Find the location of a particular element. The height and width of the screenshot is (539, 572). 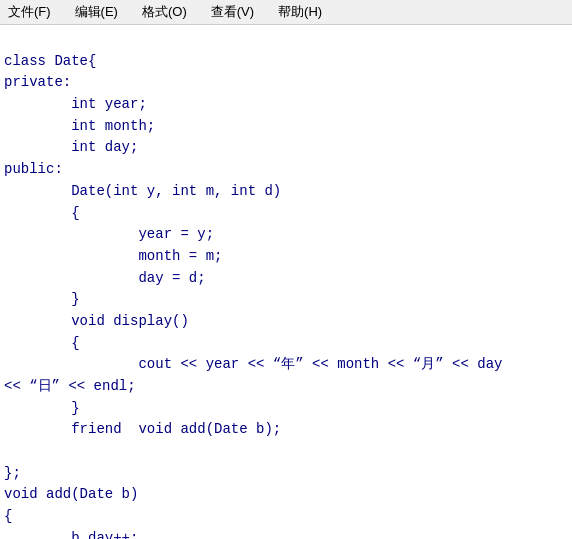

code-line: class Date{ is located at coordinates (288, 62).